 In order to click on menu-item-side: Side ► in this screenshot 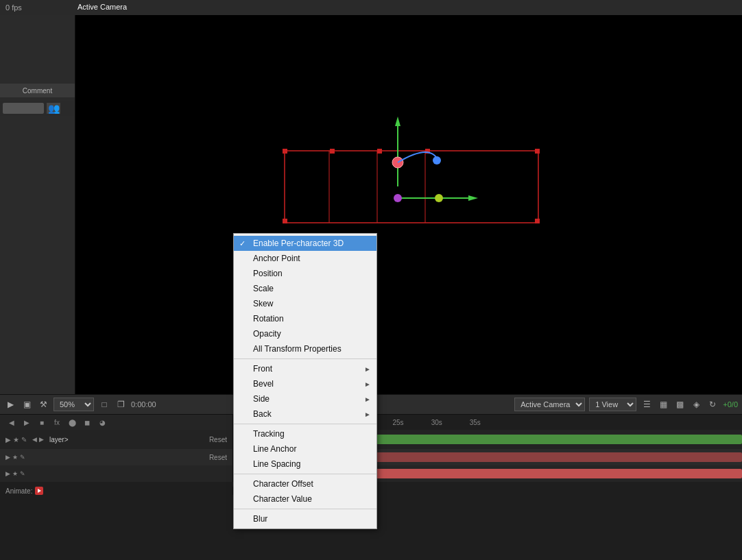, I will do `click(305, 399)`.